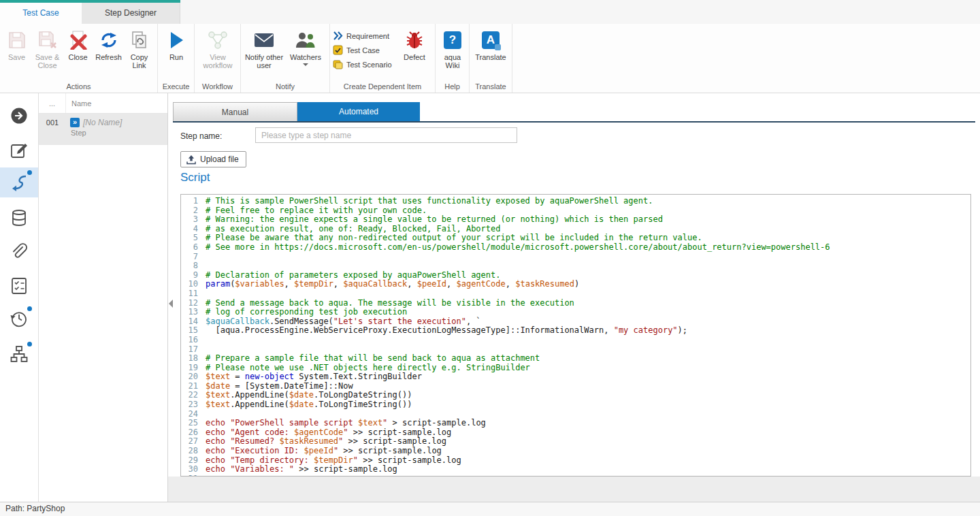  I want to click on line-numbers: 1234567891011121314151617181920212223242…, so click(191, 335).